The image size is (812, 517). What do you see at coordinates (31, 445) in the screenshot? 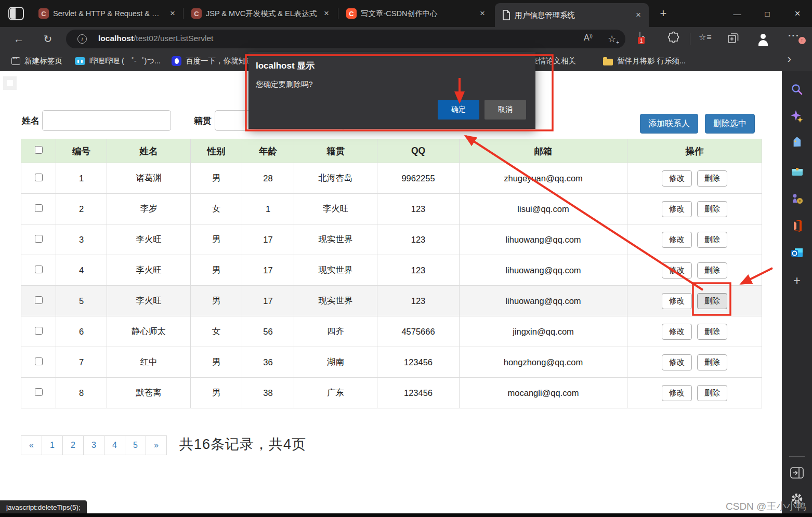
I see `page-item: «` at bounding box center [31, 445].